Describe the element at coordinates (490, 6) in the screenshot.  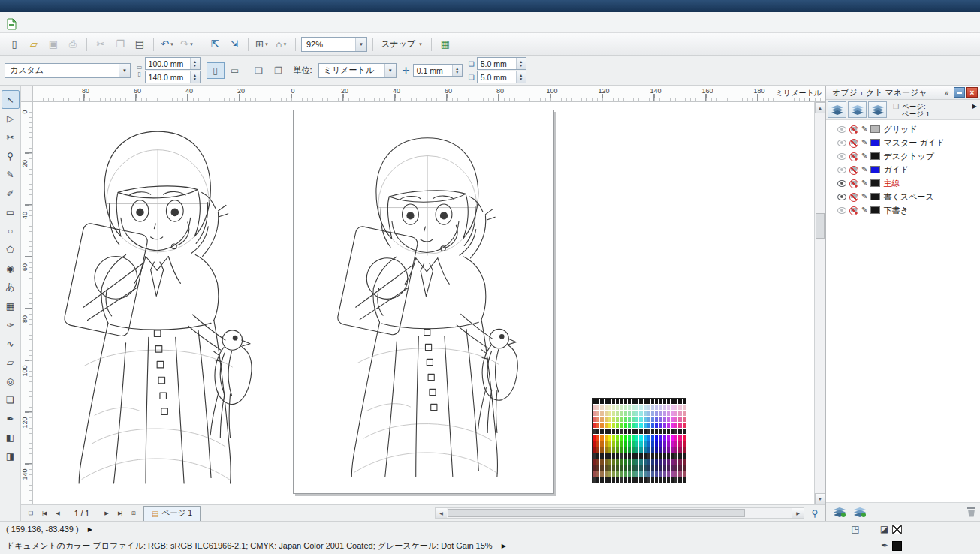
I see `window-titlebar` at that location.